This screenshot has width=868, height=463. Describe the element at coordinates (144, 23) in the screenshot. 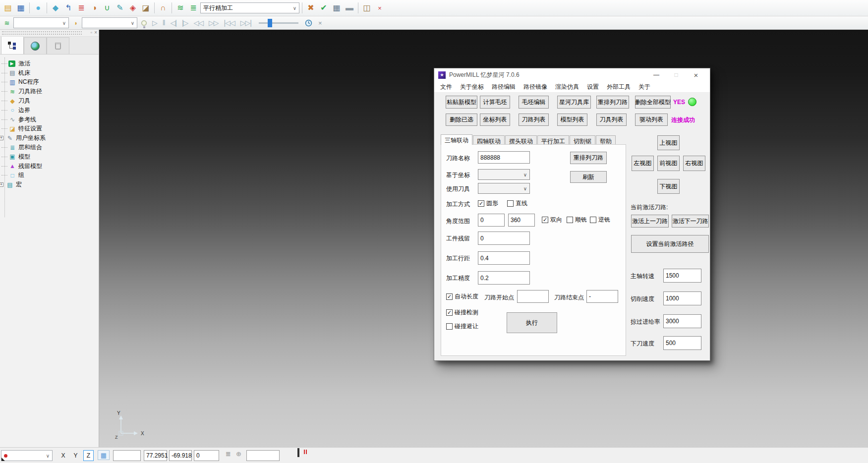

I see `lightbulb-icon` at that location.